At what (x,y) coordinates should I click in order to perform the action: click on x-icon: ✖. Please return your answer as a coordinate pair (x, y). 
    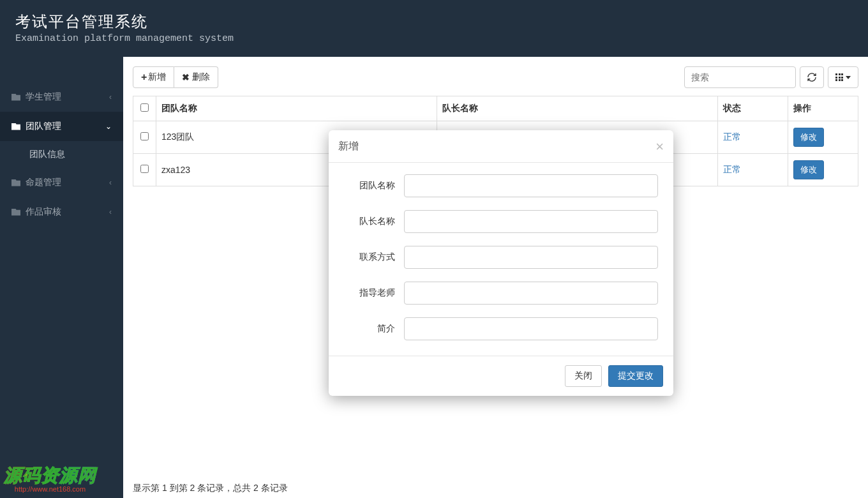
    Looking at the image, I should click on (186, 77).